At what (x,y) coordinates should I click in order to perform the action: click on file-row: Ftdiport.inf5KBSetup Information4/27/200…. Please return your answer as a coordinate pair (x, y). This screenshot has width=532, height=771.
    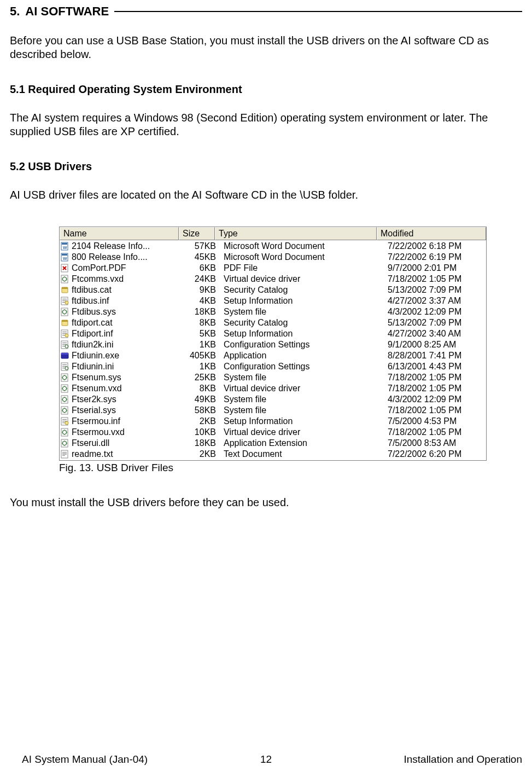
    Looking at the image, I should click on (273, 334).